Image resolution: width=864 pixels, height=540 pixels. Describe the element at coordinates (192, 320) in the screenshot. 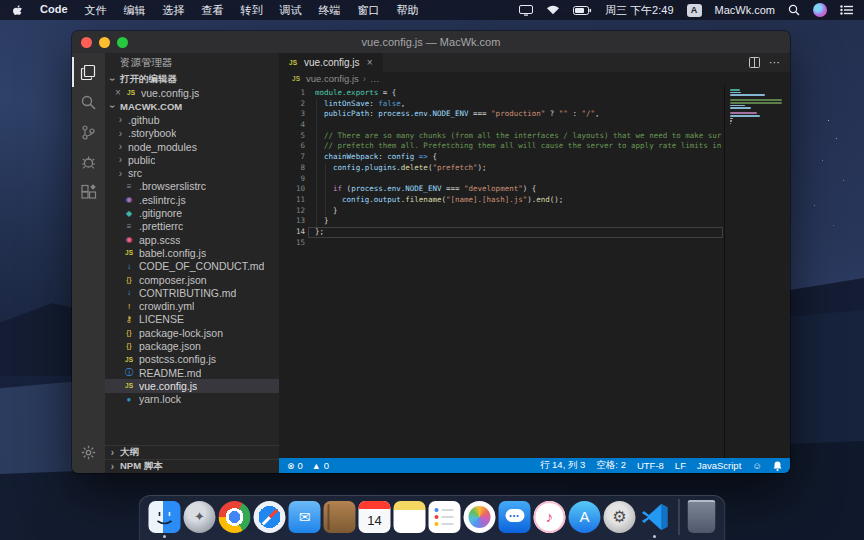

I see `file-LICENSE: ⚷LICENSE` at that location.